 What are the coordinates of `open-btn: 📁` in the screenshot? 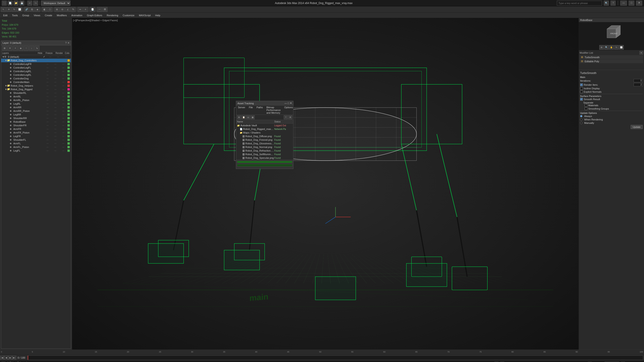 It's located at (16, 3).